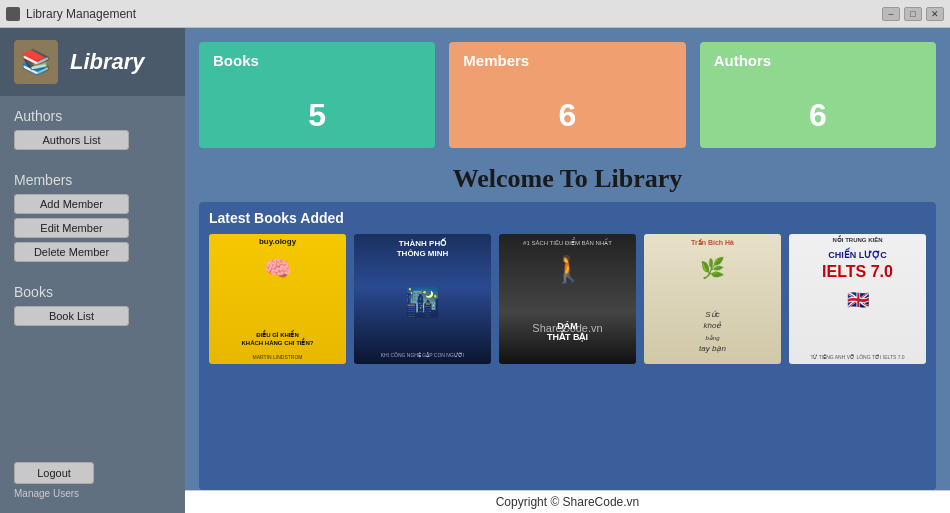 The height and width of the screenshot is (513, 950). I want to click on stat-books-title: Books, so click(317, 60).